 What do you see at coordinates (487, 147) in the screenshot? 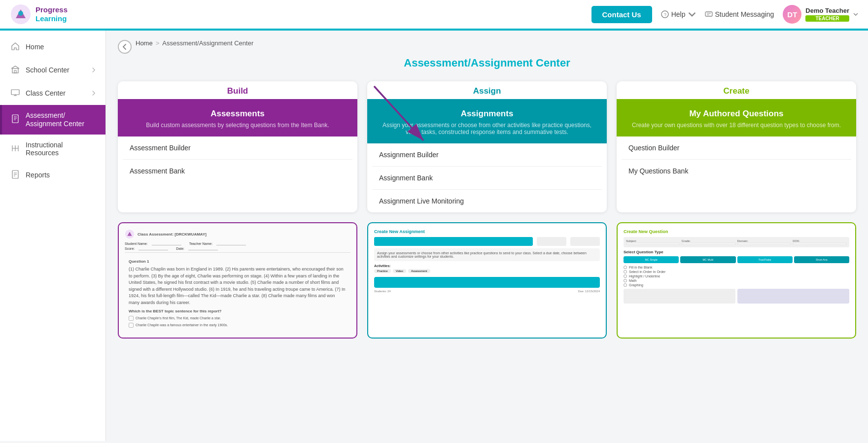
I see `assign-card: Assign Assignments Assign your assessmen…` at bounding box center [487, 147].